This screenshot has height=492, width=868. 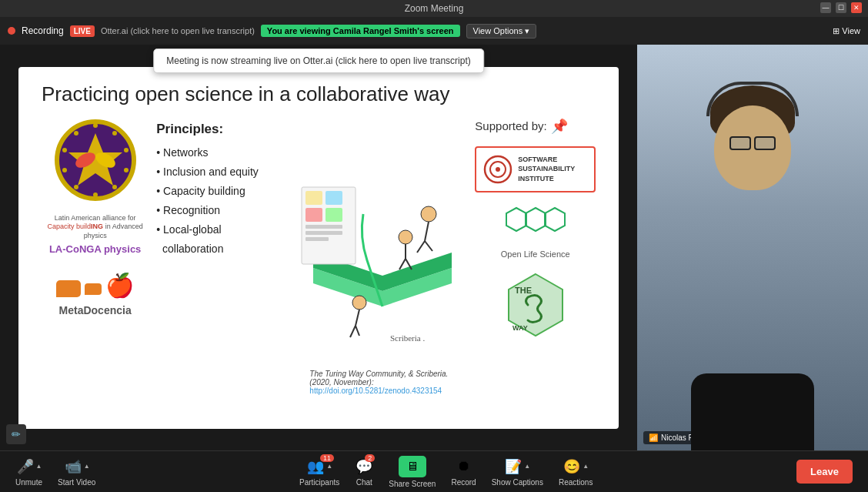 I want to click on torso, so click(x=753, y=412).